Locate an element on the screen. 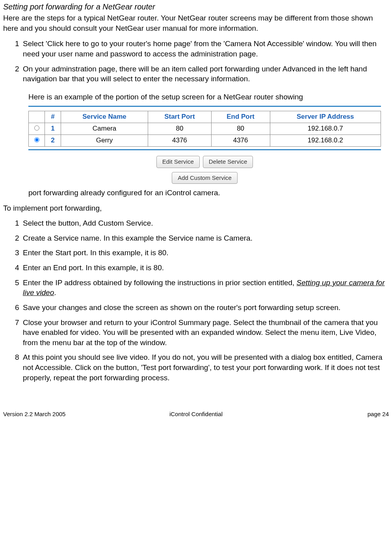  cell-start: 80 is located at coordinates (180, 129).